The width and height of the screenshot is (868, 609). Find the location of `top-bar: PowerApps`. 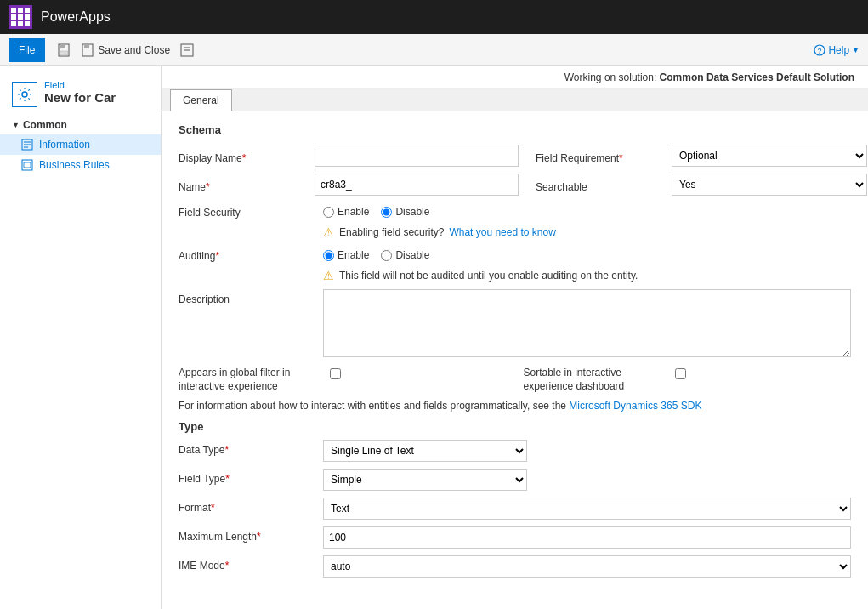

top-bar: PowerApps is located at coordinates (434, 17).